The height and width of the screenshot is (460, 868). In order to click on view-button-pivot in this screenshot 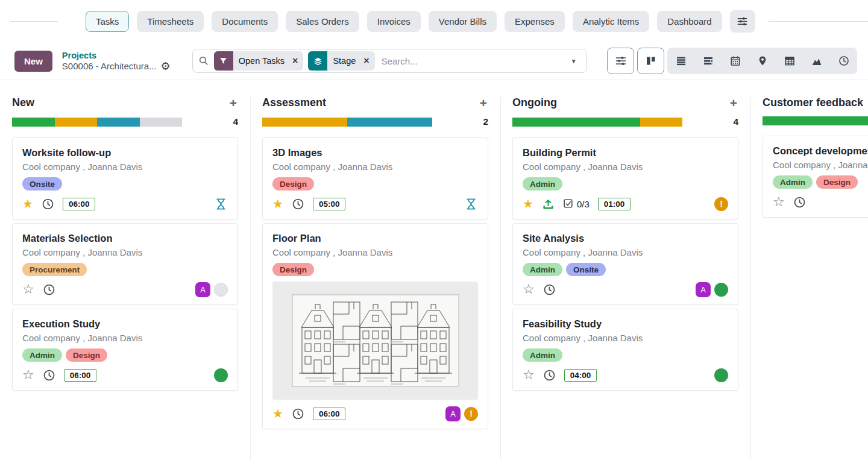, I will do `click(790, 61)`.